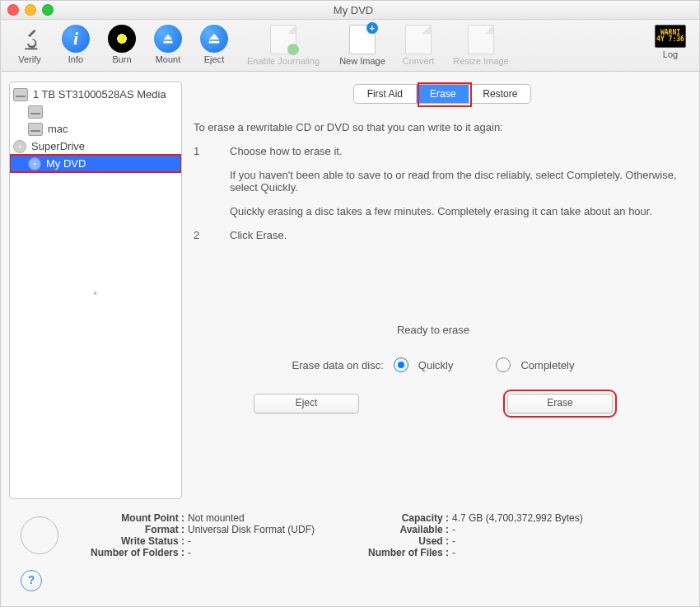 This screenshot has width=700, height=607. What do you see at coordinates (517, 541) in the screenshot?
I see `used-v: -` at bounding box center [517, 541].